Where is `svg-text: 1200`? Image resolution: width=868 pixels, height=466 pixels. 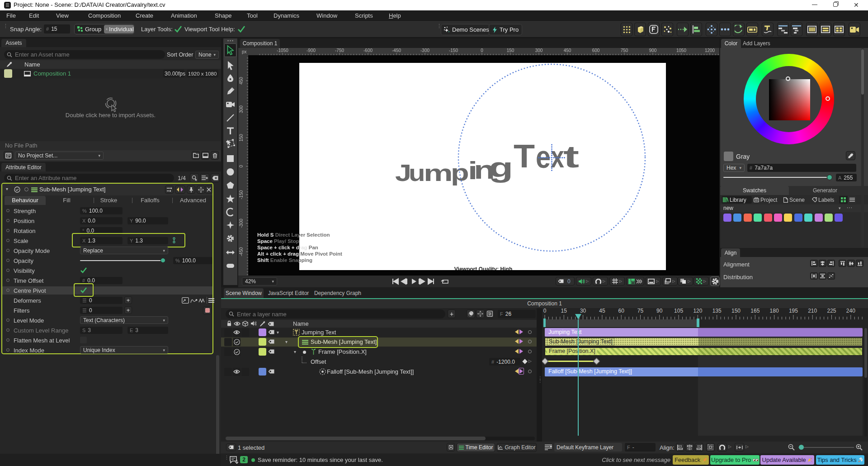 svg-text: 1200 is located at coordinates (710, 51).